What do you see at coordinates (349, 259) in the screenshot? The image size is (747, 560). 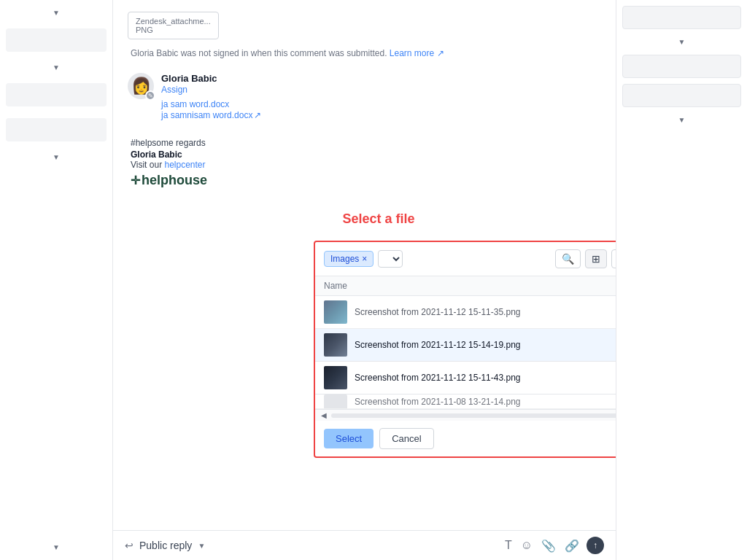 I see `filter-tag-images: Images ×` at bounding box center [349, 259].